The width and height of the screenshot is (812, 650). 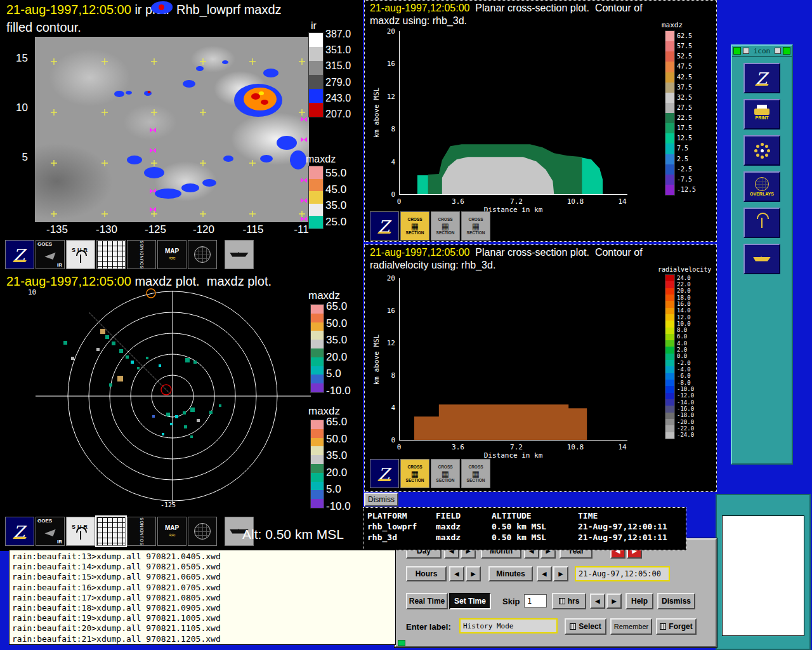 What do you see at coordinates (544, 574) in the screenshot?
I see `minutes-decrement-button: ◀` at bounding box center [544, 574].